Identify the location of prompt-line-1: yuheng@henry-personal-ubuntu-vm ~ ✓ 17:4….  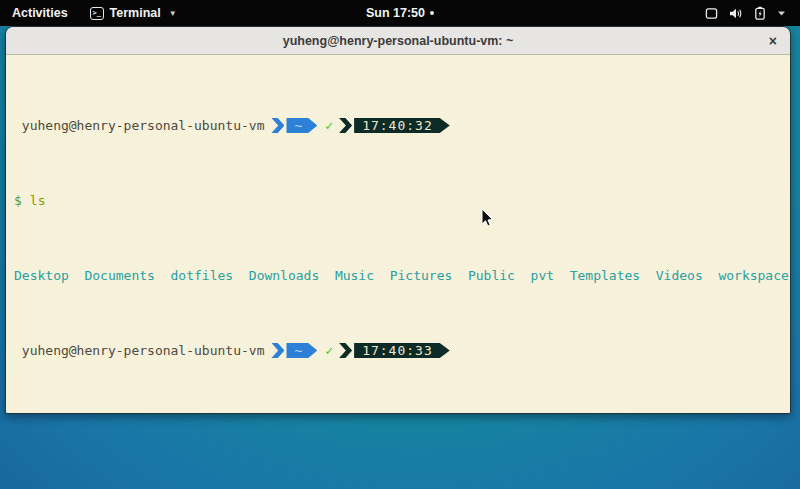
(400, 126).